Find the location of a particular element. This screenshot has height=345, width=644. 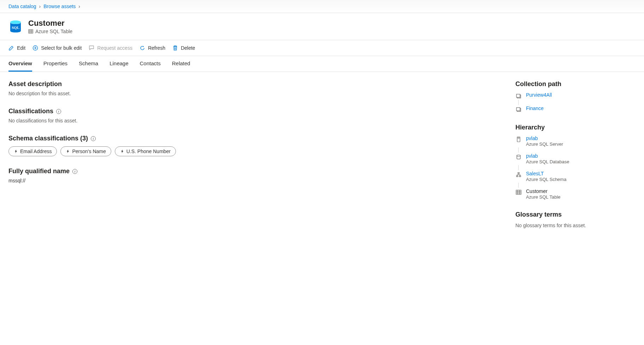

edit-label: Edit is located at coordinates (21, 48).